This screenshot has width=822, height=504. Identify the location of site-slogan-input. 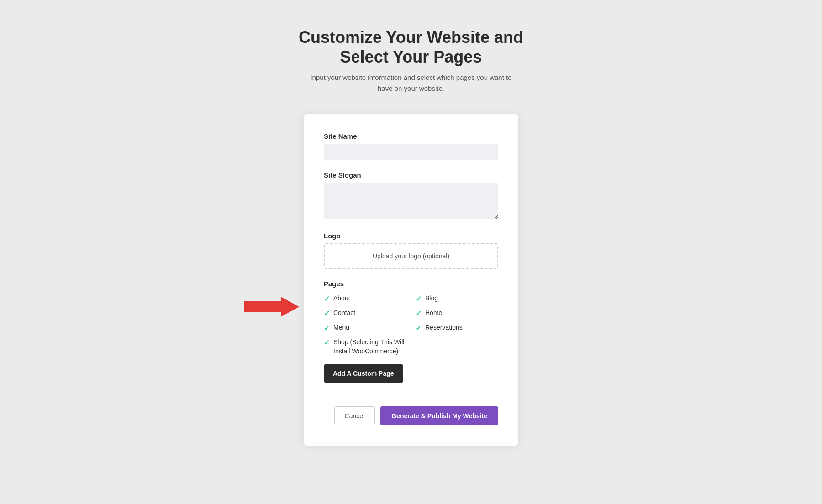
(411, 201).